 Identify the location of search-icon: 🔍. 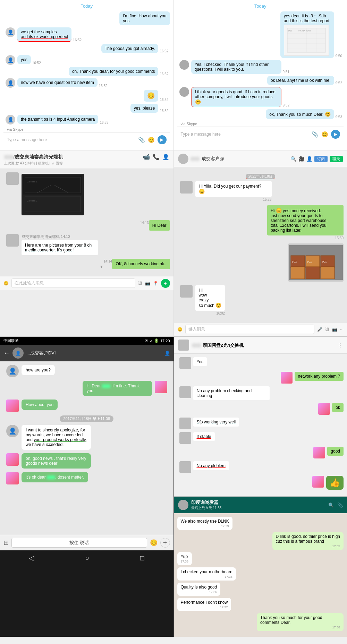
(294, 159).